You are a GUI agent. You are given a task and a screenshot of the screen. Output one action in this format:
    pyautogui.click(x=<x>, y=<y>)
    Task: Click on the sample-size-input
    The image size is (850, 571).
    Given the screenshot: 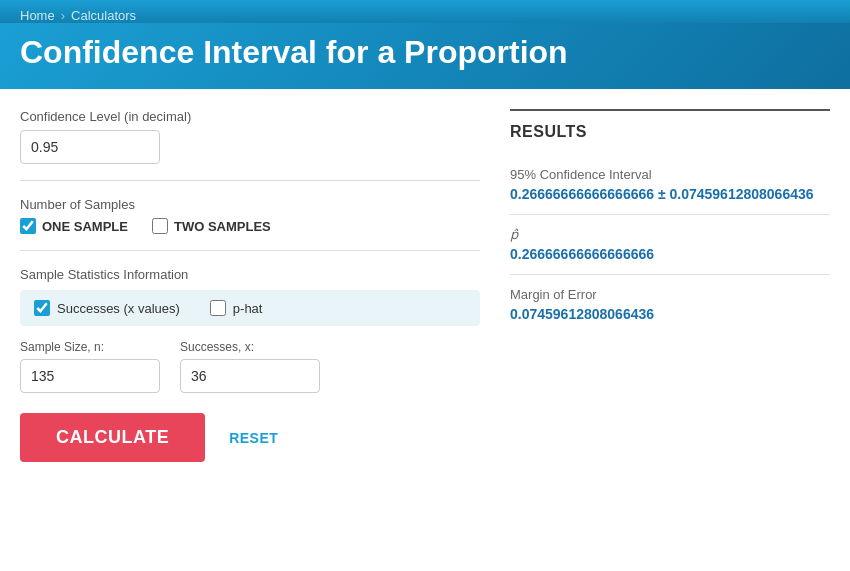 What is the action you would take?
    pyautogui.click(x=90, y=376)
    